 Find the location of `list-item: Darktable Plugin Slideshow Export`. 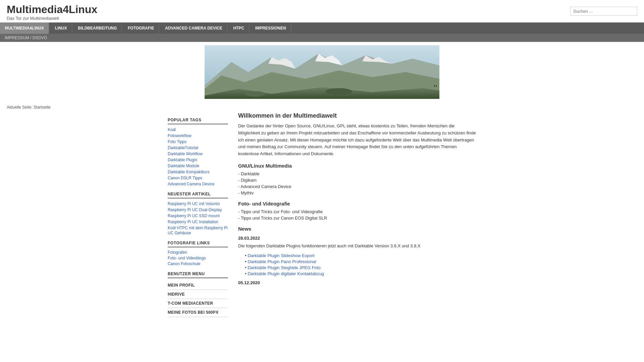

list-item: Darktable Plugin Slideshow Export is located at coordinates (361, 255).